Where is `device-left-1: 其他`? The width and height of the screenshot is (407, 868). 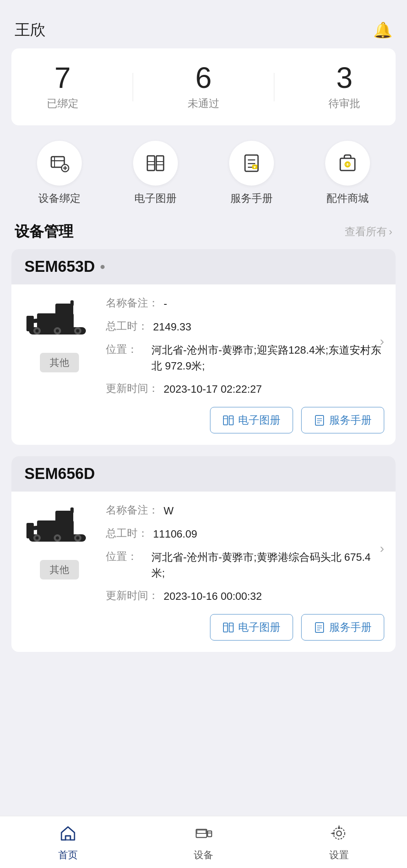
device-left-1: 其他 is located at coordinates (59, 347).